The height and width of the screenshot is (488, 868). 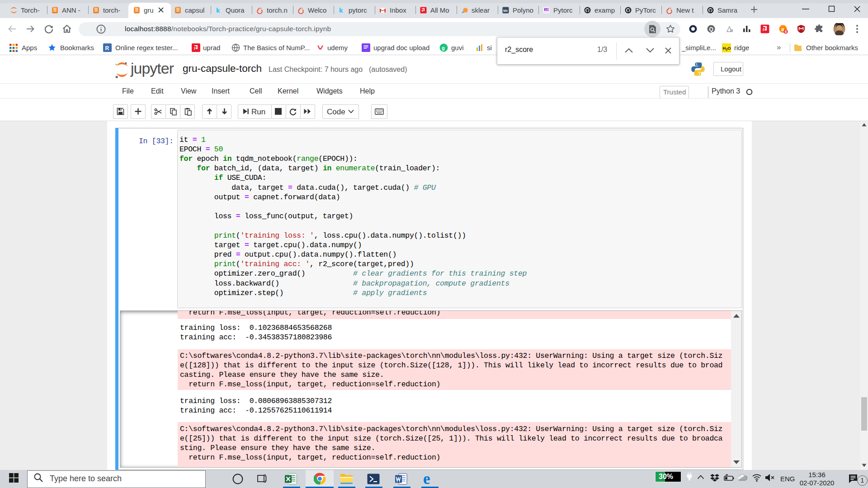 I want to click on svg-text: 6, so click(x=786, y=32).